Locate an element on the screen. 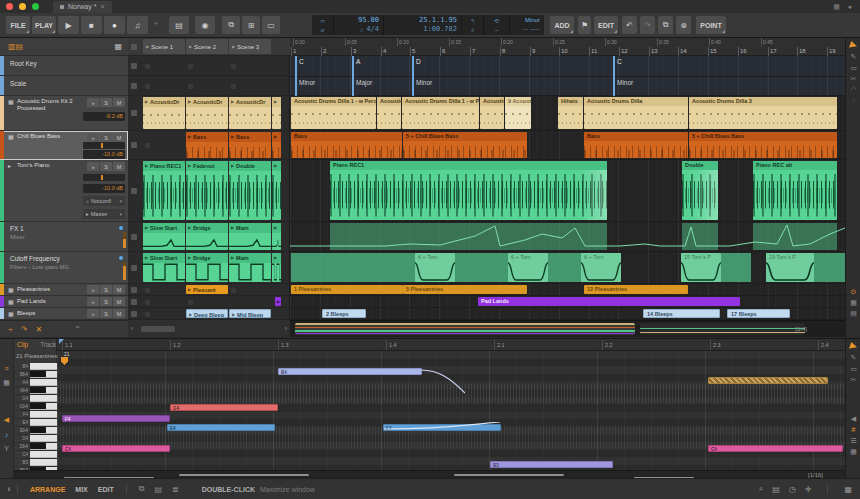 The image size is (860, 499). mixer-sliders-icon: ≣ is located at coordinates (176, 490).